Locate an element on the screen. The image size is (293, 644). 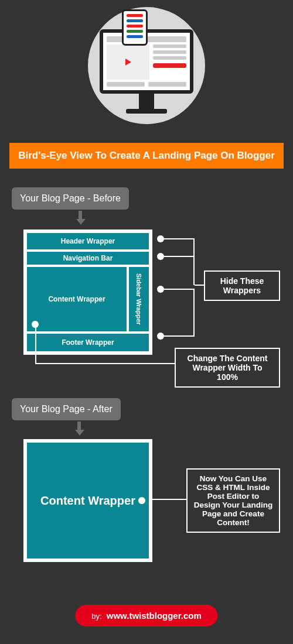
block-content-wrapper: Content Wrapper is located at coordinates (77, 299).